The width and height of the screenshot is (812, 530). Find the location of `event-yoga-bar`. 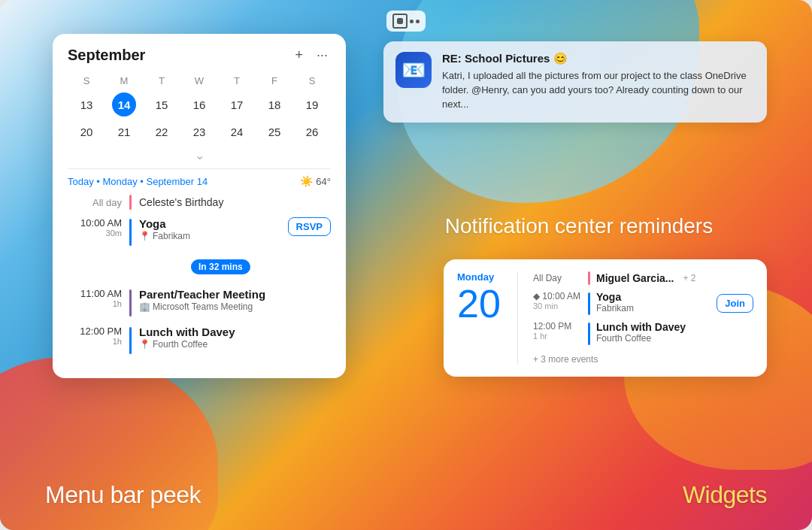

event-yoga-bar is located at coordinates (131, 232).